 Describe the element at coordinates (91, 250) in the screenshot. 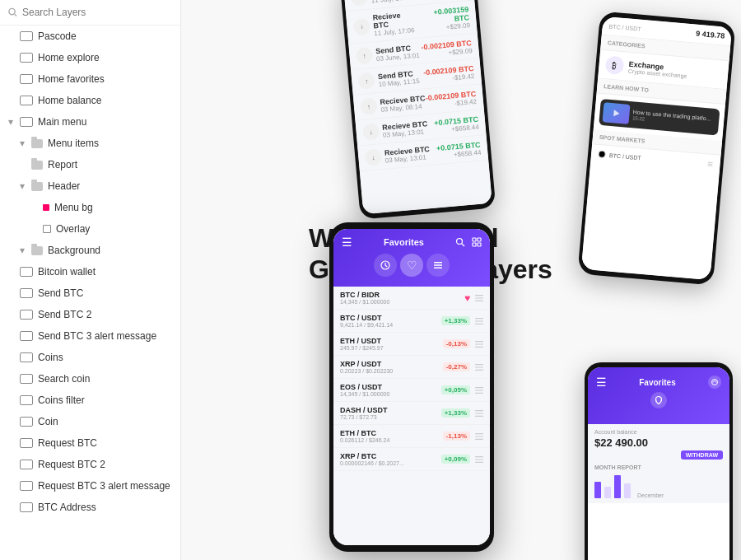

I see `layer-item-background: ▾ Background` at that location.